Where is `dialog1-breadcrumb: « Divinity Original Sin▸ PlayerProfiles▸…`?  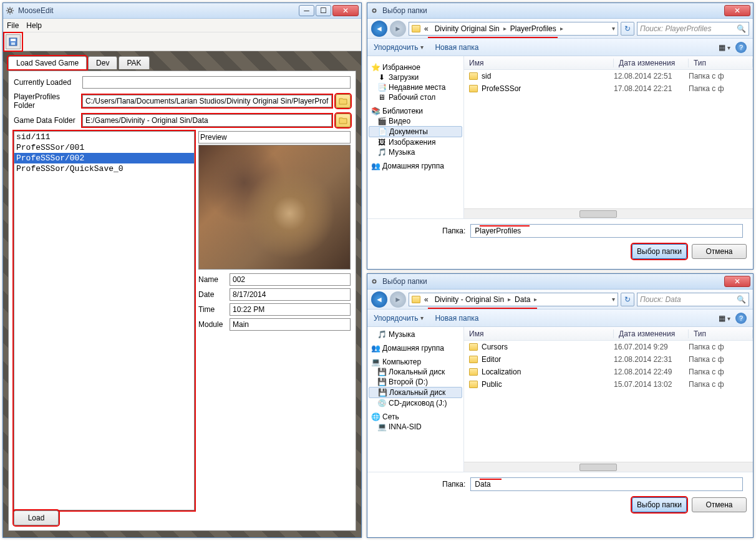
dialog1-breadcrumb: « Divinity Original Sin▸ PlayerProfiles▸… is located at coordinates (513, 29).